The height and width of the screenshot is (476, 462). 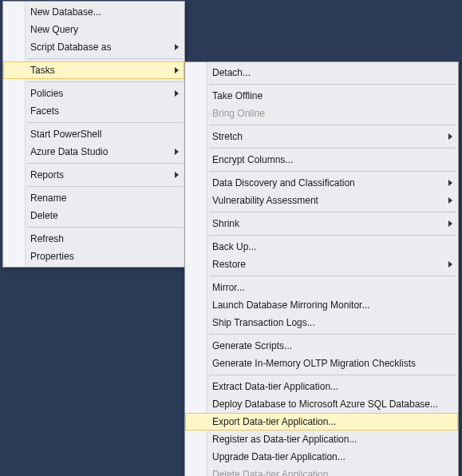 I want to click on menu-item-upgrade-dacpac: Upgrade Data-tier Application..., so click(x=322, y=457).